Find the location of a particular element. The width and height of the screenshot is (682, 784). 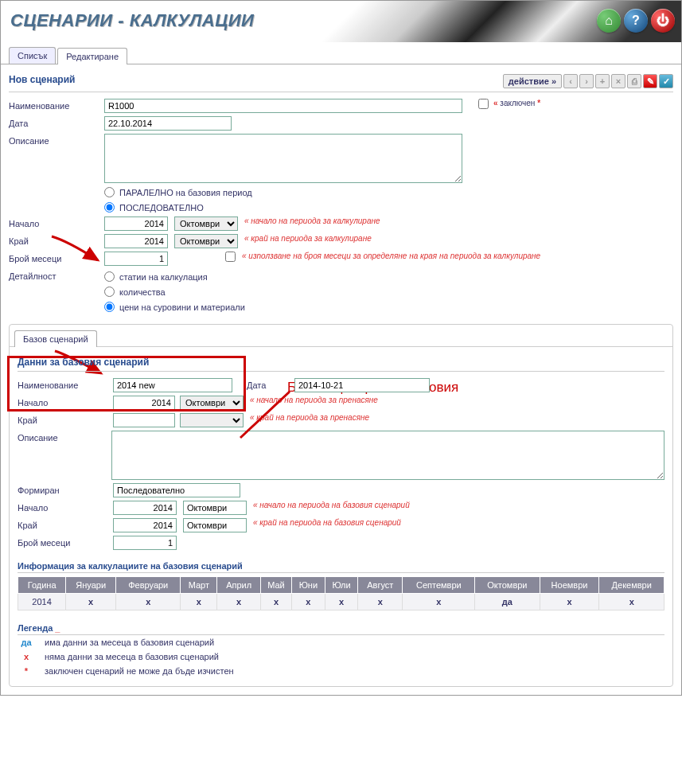

td-4: x is located at coordinates (239, 602).